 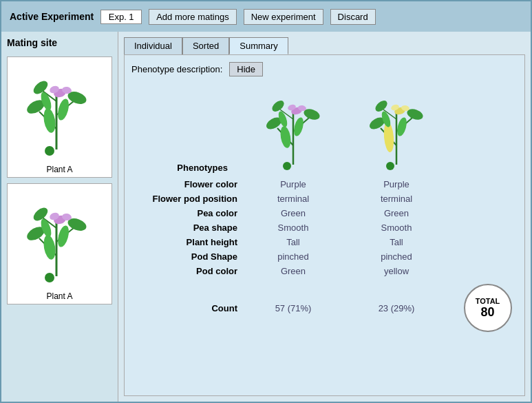 What do you see at coordinates (396, 271) in the screenshot?
I see `trait-val-2: yellow` at bounding box center [396, 271].